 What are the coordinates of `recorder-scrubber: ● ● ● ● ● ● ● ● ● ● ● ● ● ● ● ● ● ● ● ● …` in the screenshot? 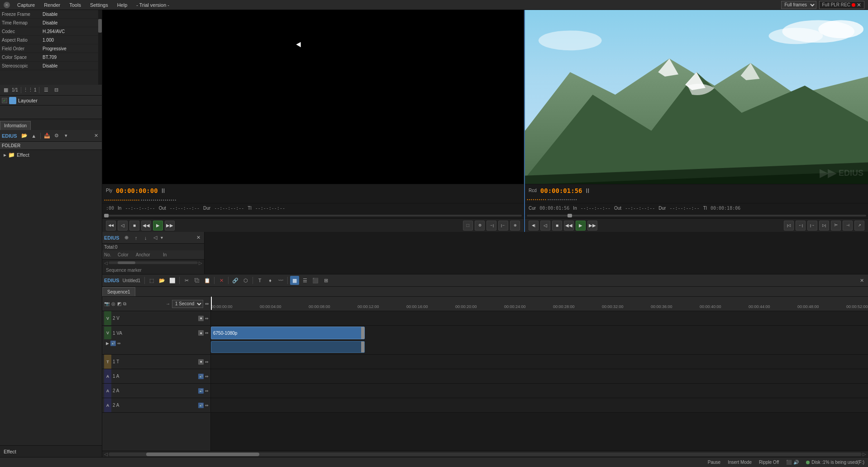 It's located at (696, 200).